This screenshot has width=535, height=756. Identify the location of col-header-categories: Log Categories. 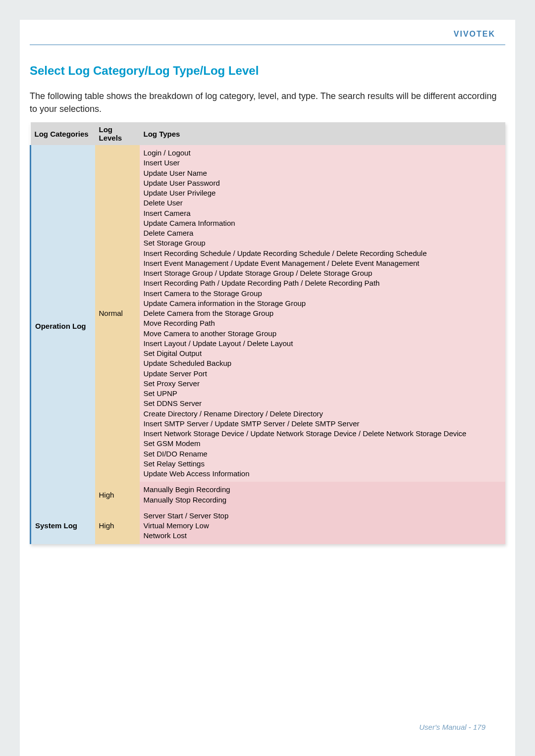
(63, 134).